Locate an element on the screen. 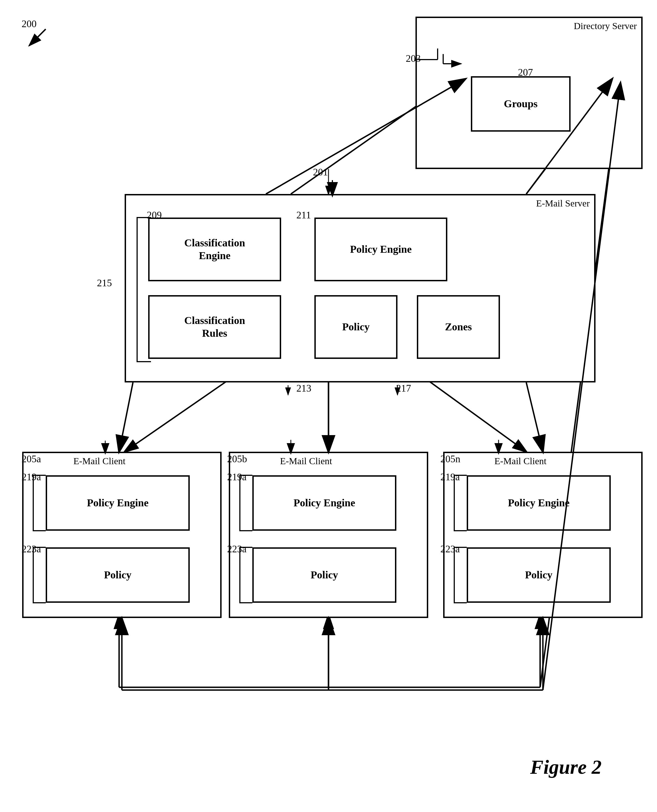  policy-engine-2-box: Policy Engine is located at coordinates (324, 503).